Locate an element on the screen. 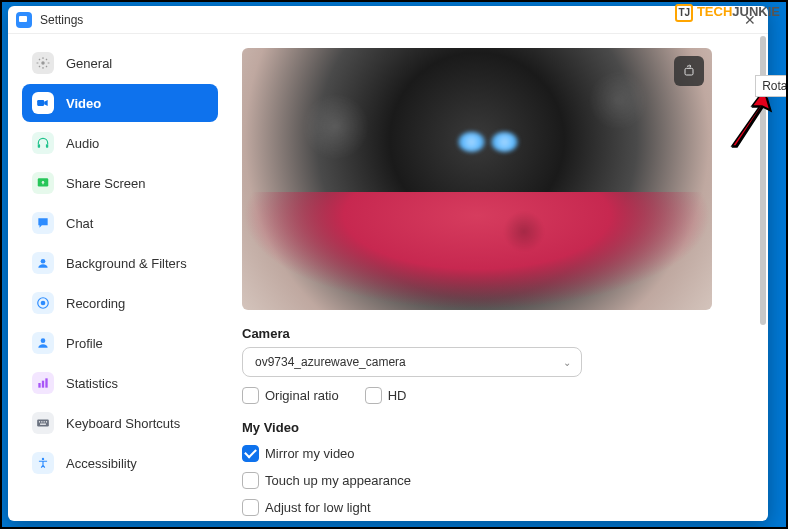 This screenshot has height=529, width=788. lowlight-label: Adjust for low light is located at coordinates (318, 508).